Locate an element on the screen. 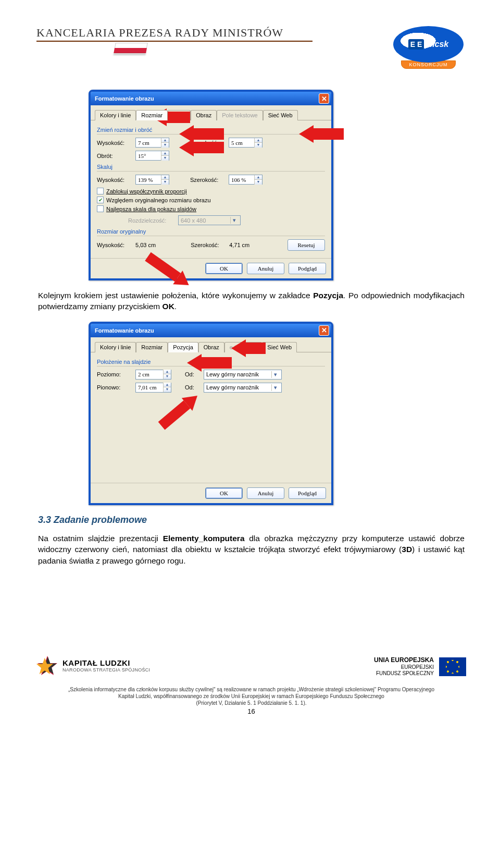 The width and height of the screenshot is (500, 868). group-resize: Zmień rozmiar i obróć is located at coordinates (211, 130).